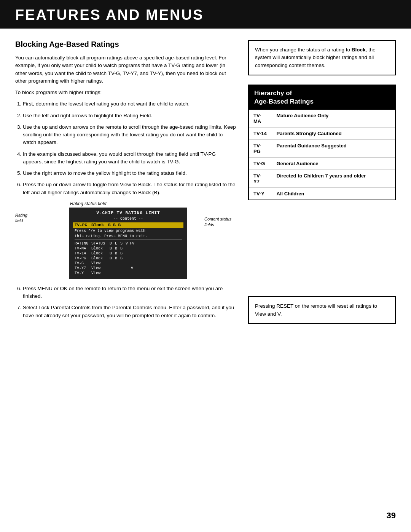 The width and height of the screenshot is (411, 532). What do you see at coordinates (322, 142) in the screenshot?
I see `hierarchy-box: Hierarchy of Age-Based Ratings TV-MAMatu…` at bounding box center [322, 142].